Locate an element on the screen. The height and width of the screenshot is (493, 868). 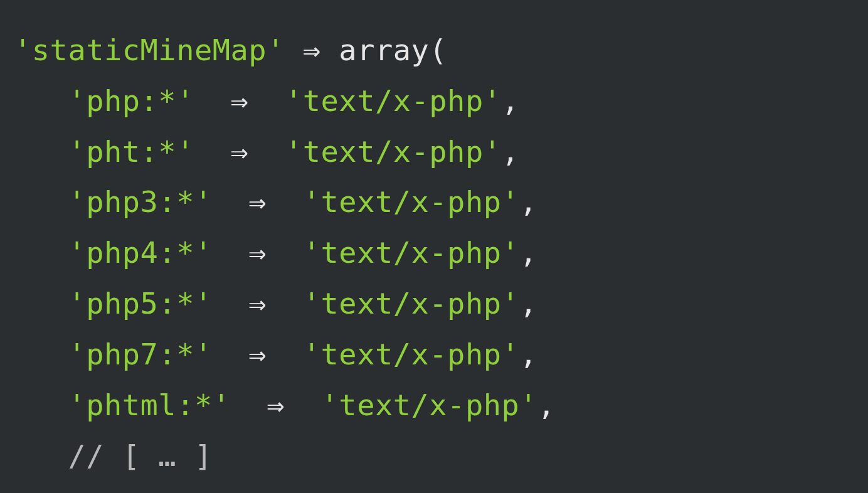
entry-key: 'php4:*' is located at coordinates (140, 252).